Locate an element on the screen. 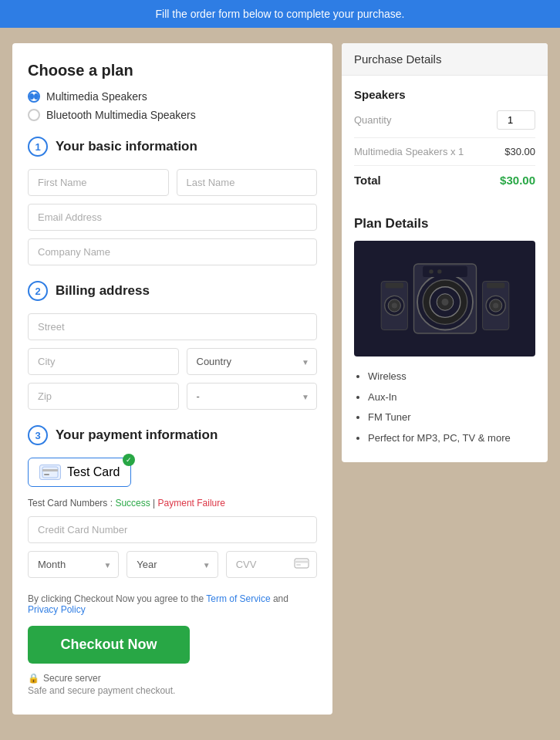  top-banner: Fill the order form below to complete yo… is located at coordinates (280, 14).